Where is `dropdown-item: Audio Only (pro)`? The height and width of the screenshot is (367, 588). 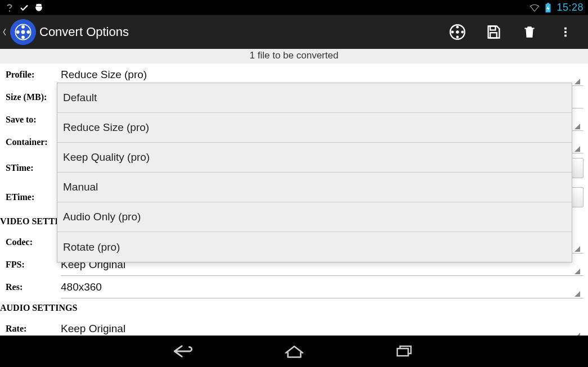
dropdown-item: Audio Only (pro) is located at coordinates (315, 217).